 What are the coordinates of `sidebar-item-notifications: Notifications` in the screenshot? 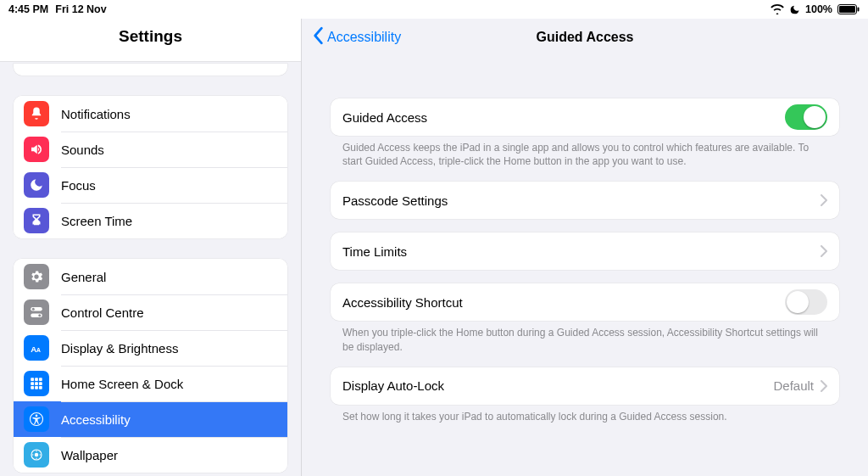 It's located at (151, 114).